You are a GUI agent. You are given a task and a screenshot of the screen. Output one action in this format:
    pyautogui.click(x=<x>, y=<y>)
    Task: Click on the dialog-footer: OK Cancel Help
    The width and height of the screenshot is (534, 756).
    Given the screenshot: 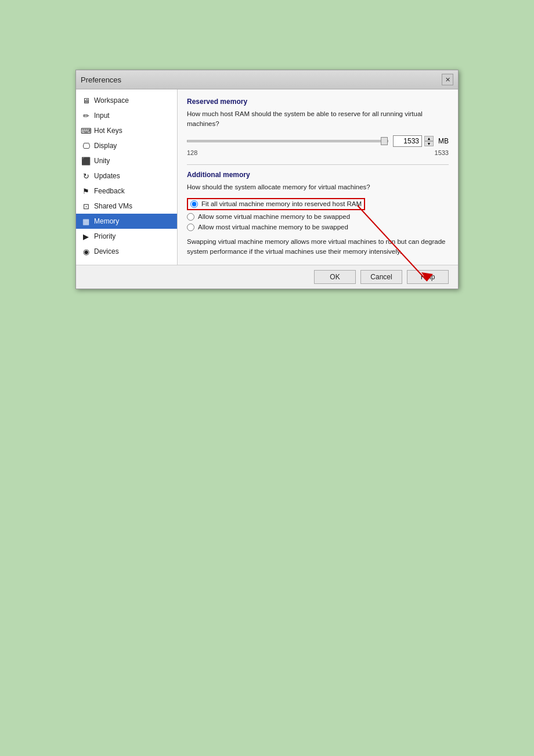 What is the action you would take?
    pyautogui.click(x=267, y=276)
    